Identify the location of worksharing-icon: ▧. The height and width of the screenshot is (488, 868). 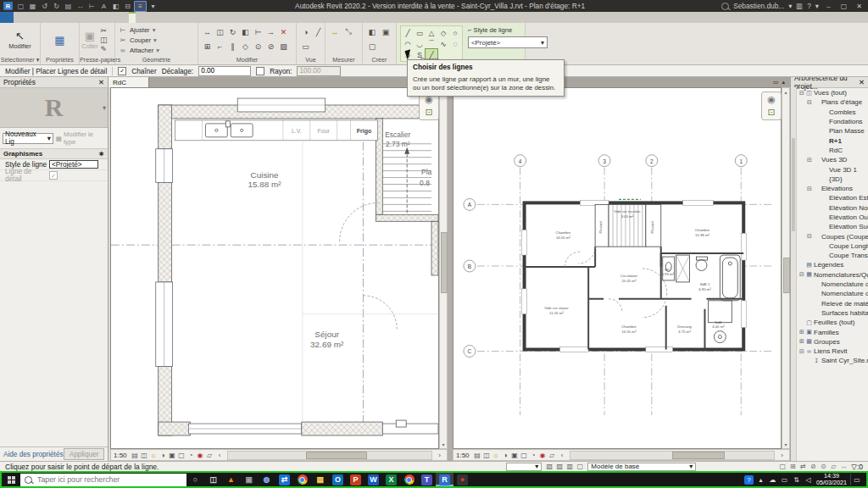
(549, 466).